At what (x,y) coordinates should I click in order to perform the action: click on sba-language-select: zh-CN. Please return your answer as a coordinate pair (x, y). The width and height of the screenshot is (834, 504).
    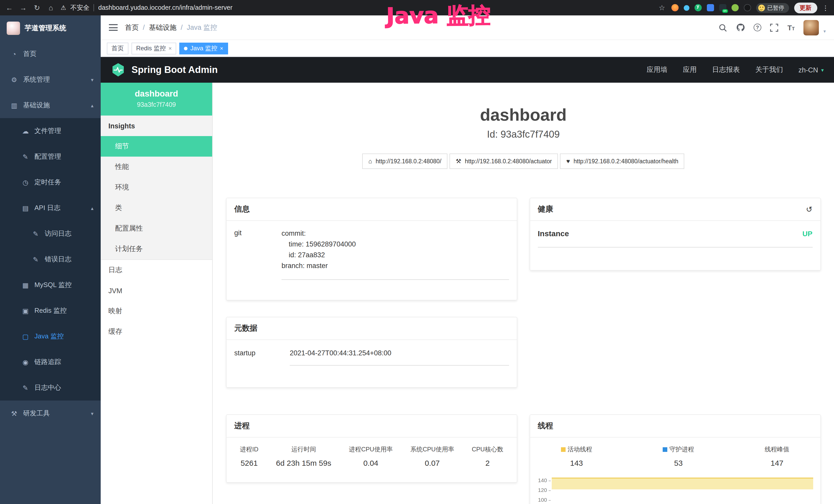
    Looking at the image, I should click on (811, 70).